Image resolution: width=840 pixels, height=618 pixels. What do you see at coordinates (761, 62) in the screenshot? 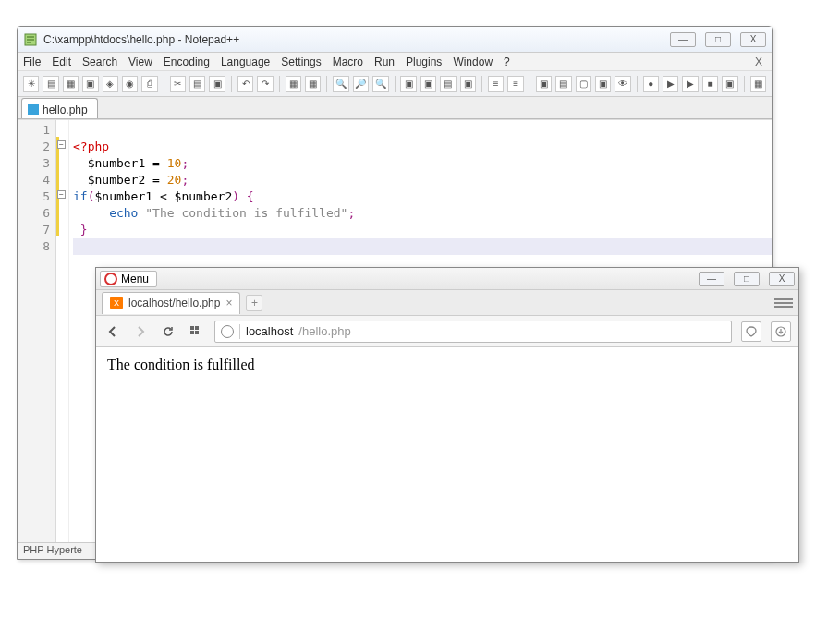
I see `menubar-close-icon: X` at bounding box center [761, 62].